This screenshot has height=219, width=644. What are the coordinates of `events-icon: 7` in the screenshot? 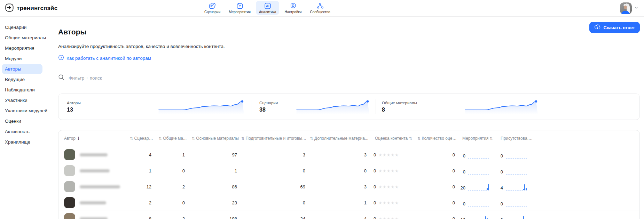 It's located at (240, 6).